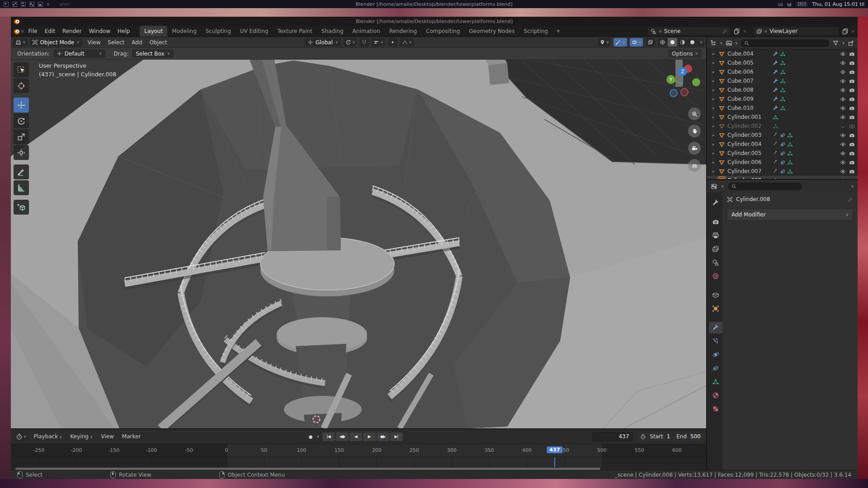 The height and width of the screenshot is (488, 868). What do you see at coordinates (21, 153) in the screenshot?
I see `tool-transform-button` at bounding box center [21, 153].